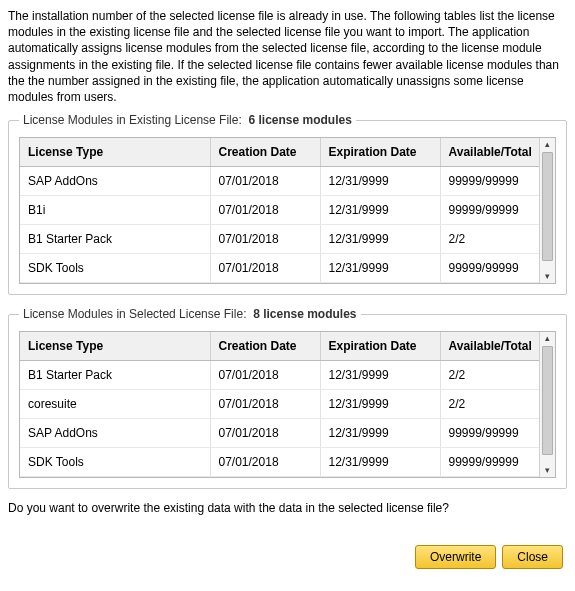  What do you see at coordinates (456, 557) in the screenshot?
I see `overwrite-button: Overwrite` at bounding box center [456, 557].